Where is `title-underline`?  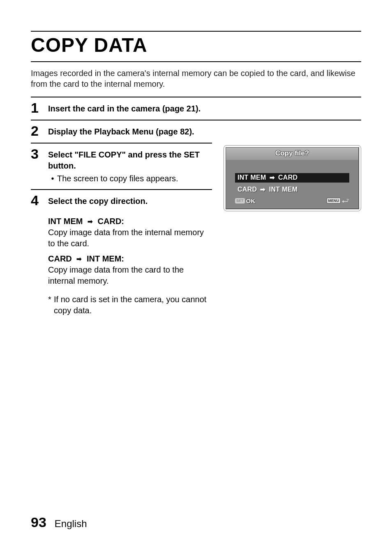 title-underline is located at coordinates (196, 62).